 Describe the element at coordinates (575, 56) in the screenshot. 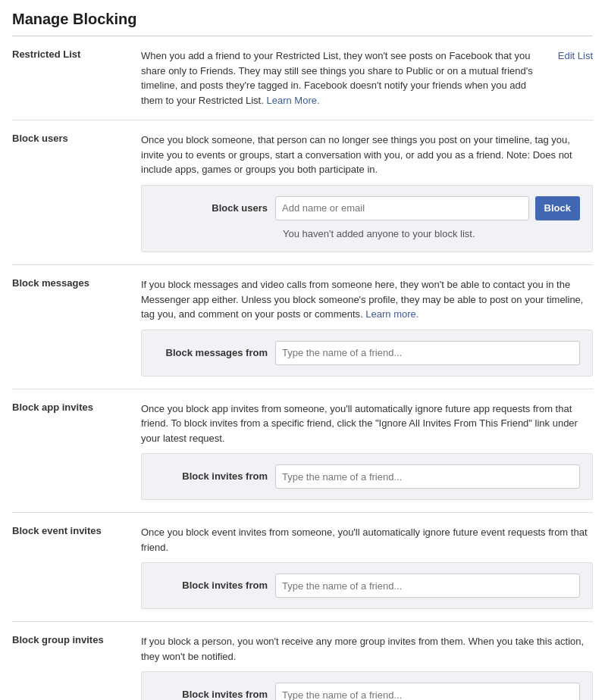

I see `edit-list-link: Edit List` at that location.